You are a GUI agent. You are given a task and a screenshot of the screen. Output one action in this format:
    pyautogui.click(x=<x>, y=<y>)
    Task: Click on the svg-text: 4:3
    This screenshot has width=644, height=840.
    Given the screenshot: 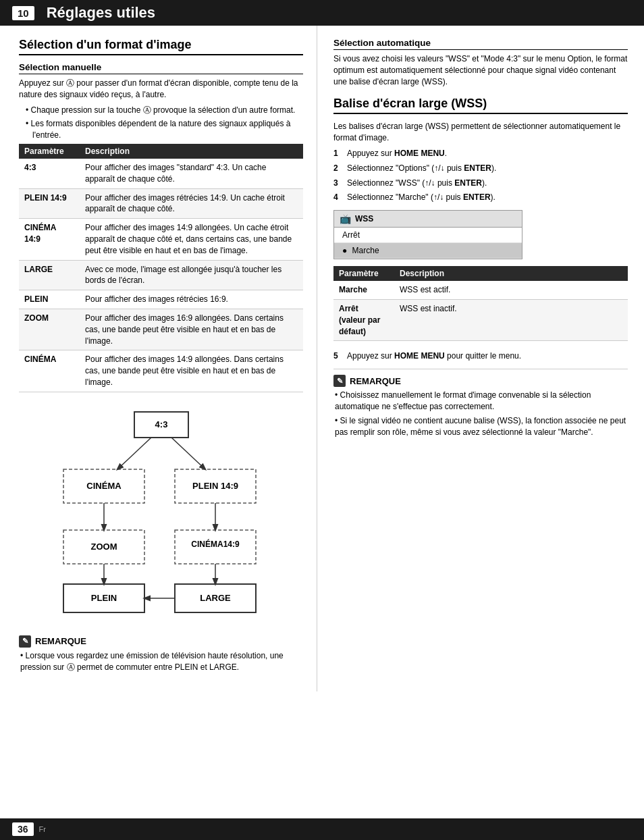 What is the action you would take?
    pyautogui.click(x=161, y=424)
    